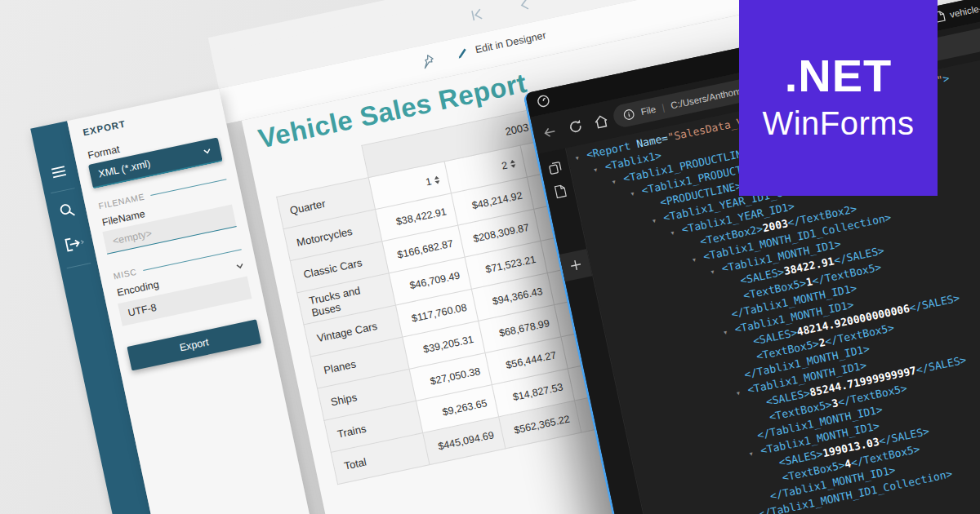  I want to click on export-icon, so click(74, 243).